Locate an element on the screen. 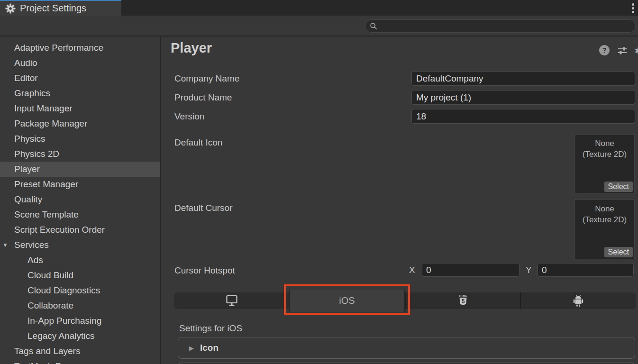  platform-tabbar: iOS HTML 5 is located at coordinates (405, 300).